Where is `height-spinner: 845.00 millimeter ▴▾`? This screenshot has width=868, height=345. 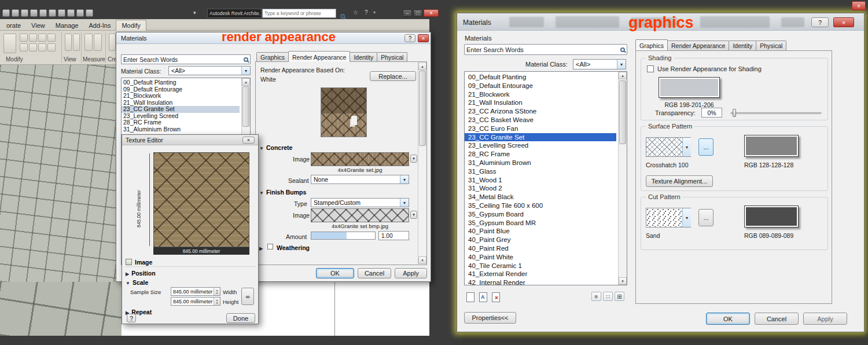
height-spinner: 845.00 millimeter ▴▾ is located at coordinates (196, 301).